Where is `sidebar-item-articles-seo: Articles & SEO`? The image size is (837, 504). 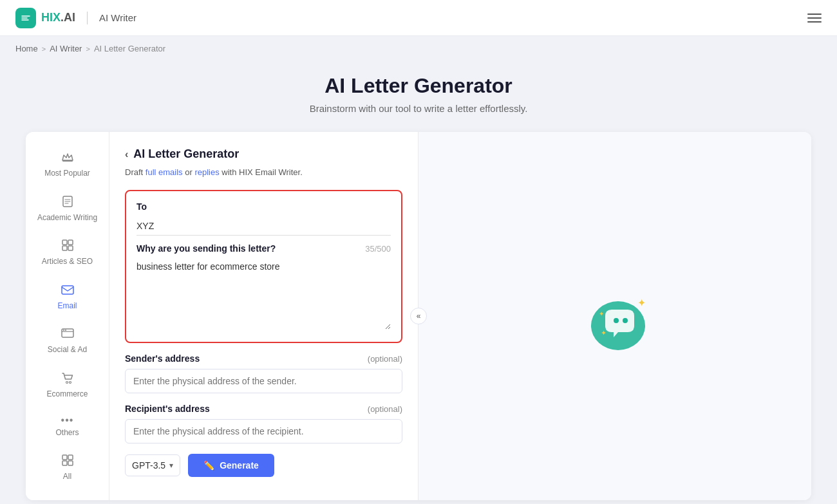
sidebar-item-articles-seo: Articles & SEO is located at coordinates (67, 252).